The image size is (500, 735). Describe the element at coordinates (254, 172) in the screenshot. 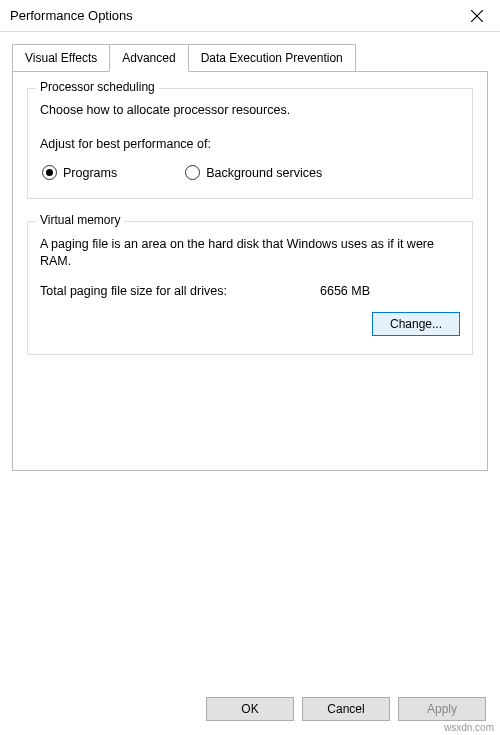

I see `radio-background-services: Background services` at that location.